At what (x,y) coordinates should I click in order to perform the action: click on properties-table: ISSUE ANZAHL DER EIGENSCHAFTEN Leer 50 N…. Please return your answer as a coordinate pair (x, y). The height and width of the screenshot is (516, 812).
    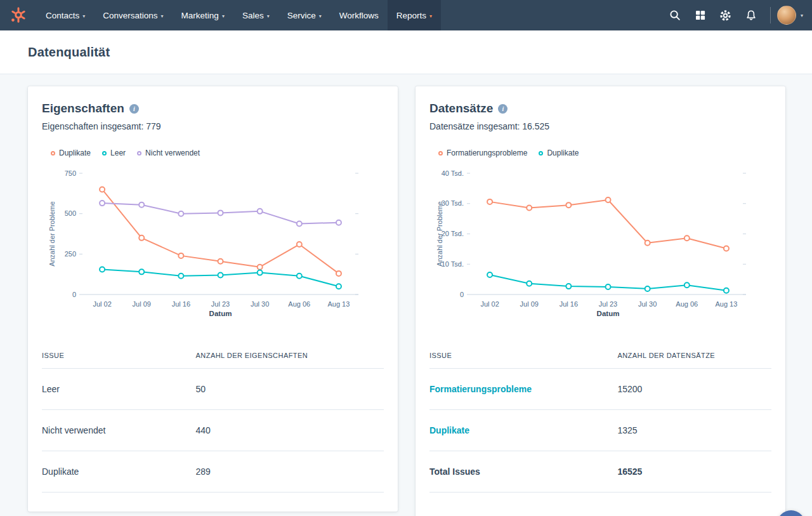
    Looking at the image, I should click on (213, 420).